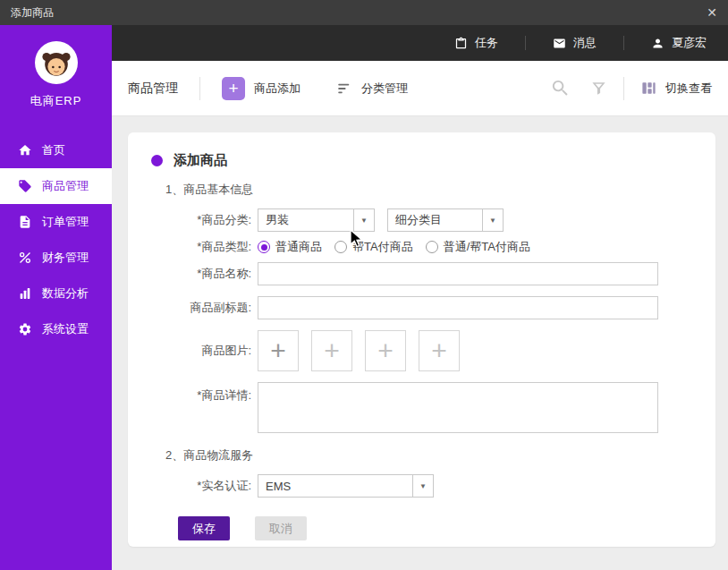 This screenshot has height=570, width=728. What do you see at coordinates (261, 89) in the screenshot?
I see `add-product-button: + 商品添加` at bounding box center [261, 89].